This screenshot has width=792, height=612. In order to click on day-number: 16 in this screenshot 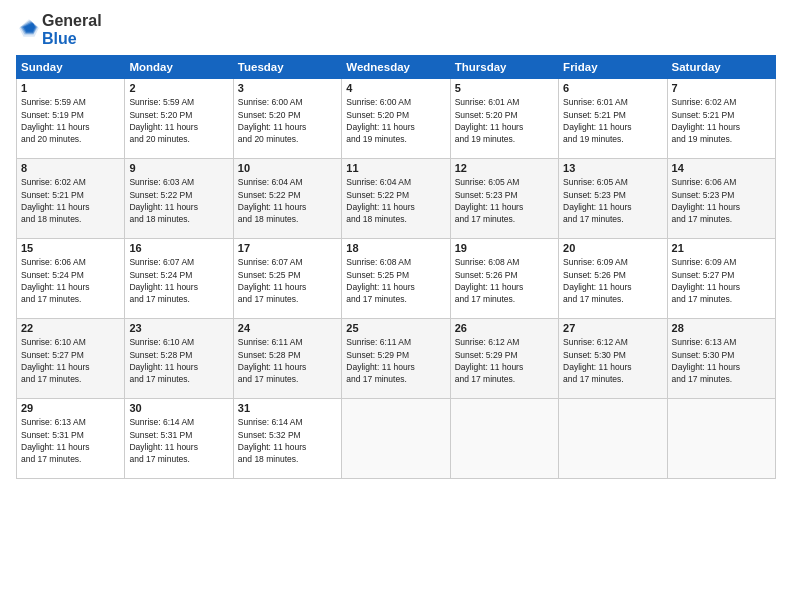, I will do `click(178, 248)`.